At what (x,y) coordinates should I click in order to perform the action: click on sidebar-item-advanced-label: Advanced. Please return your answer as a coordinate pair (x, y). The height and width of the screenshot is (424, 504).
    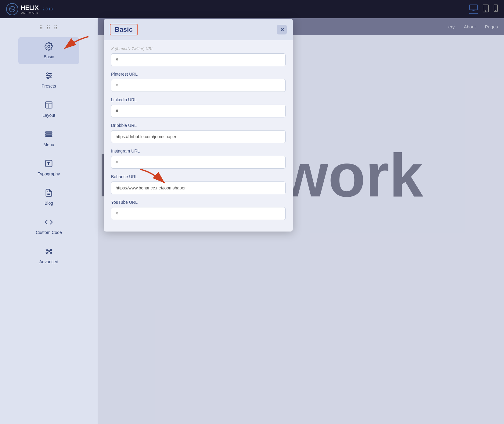
    Looking at the image, I should click on (49, 262).